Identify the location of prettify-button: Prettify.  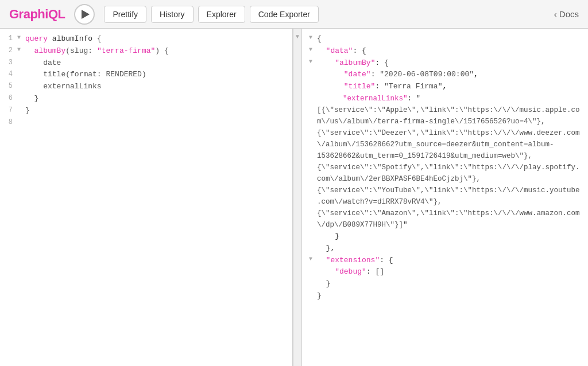
(125, 14).